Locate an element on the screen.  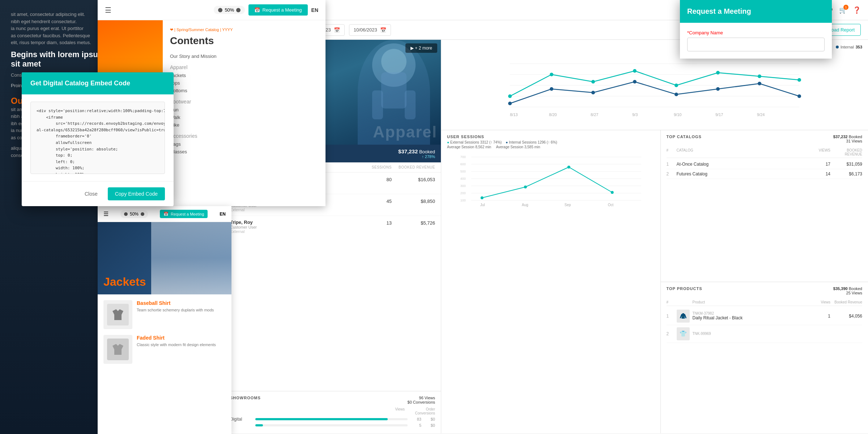
embed-dialog-footer: Close Copy Embed Code is located at coordinates (98, 194).